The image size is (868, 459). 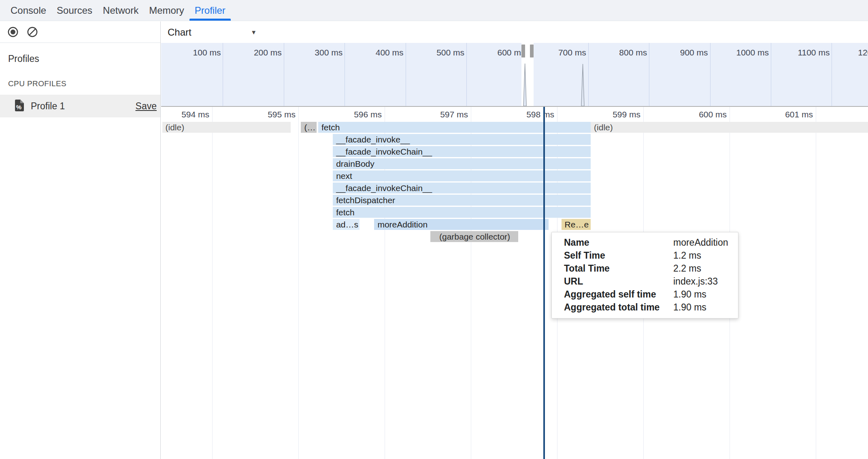 What do you see at coordinates (462, 200) in the screenshot?
I see `flame-bar: fetchDispatcher` at bounding box center [462, 200].